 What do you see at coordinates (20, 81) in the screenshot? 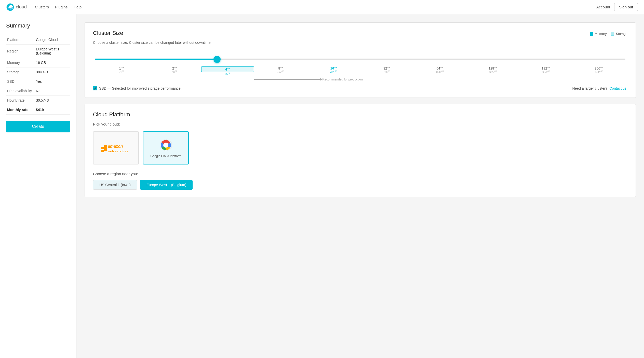
I see `summary-label: SSD` at bounding box center [20, 81].